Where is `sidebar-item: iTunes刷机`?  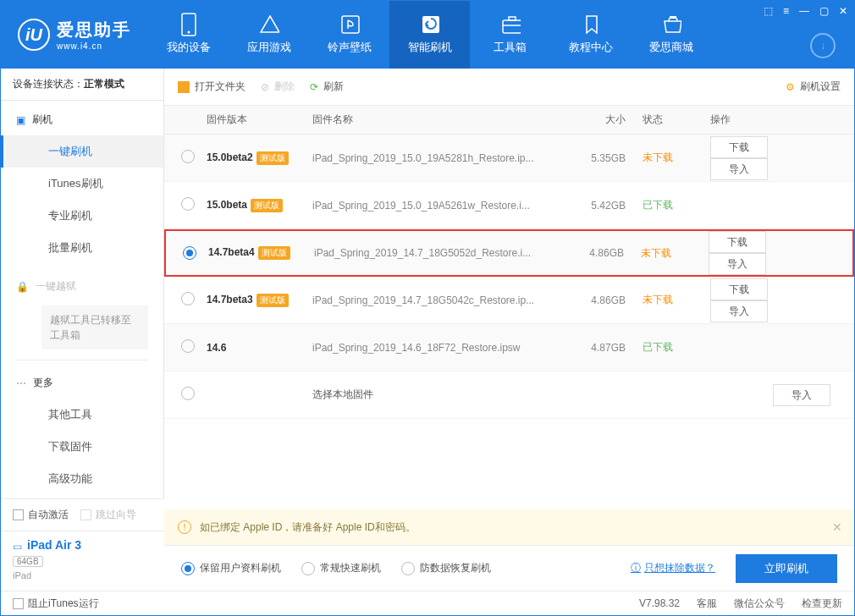 sidebar-item: iTunes刷机 is located at coordinates (82, 184).